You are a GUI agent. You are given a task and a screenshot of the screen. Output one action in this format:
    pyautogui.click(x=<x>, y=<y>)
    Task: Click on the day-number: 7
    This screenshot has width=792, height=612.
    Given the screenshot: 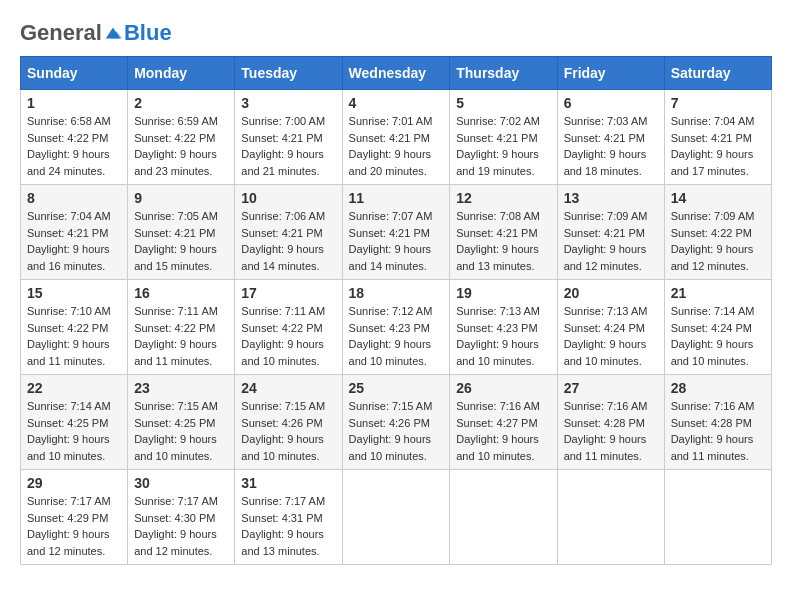 What is the action you would take?
    pyautogui.click(x=718, y=103)
    